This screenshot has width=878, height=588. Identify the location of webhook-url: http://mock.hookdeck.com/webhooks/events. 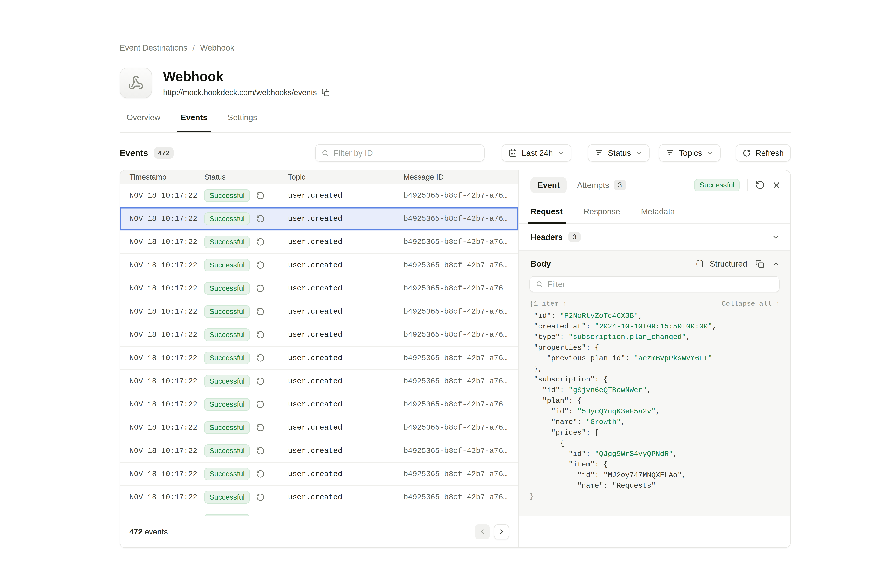
(240, 92).